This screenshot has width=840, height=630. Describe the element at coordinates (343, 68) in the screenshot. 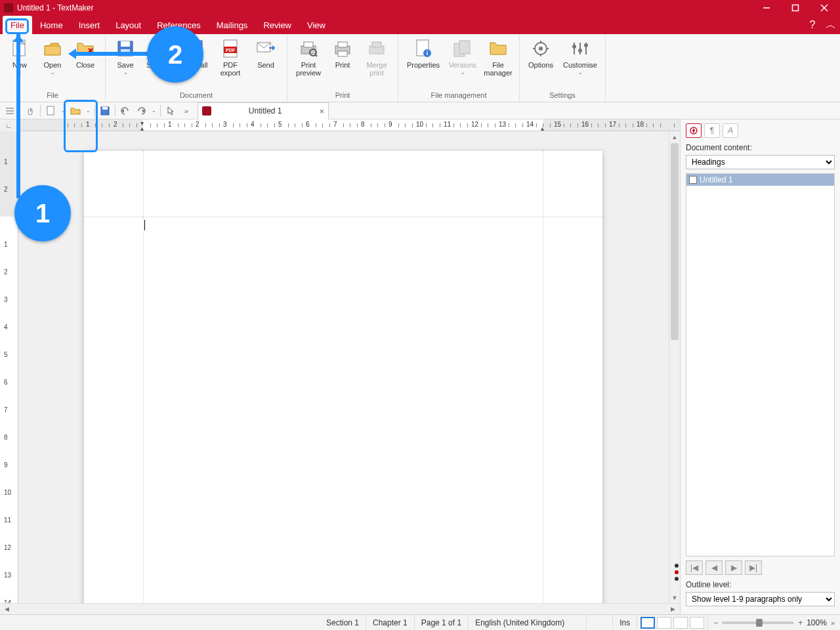

I see `ribbon-group-print: Print preview Print Merge print Print` at that location.